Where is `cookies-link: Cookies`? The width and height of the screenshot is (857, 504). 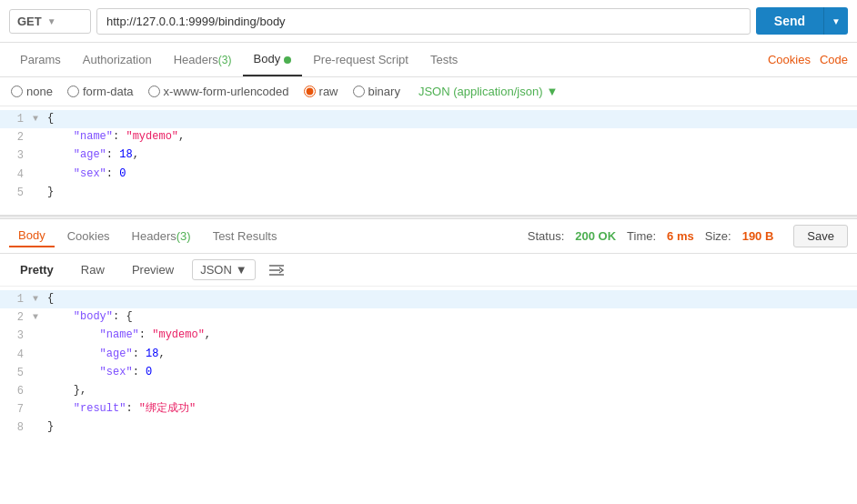
cookies-link: Cookies is located at coordinates (790, 60).